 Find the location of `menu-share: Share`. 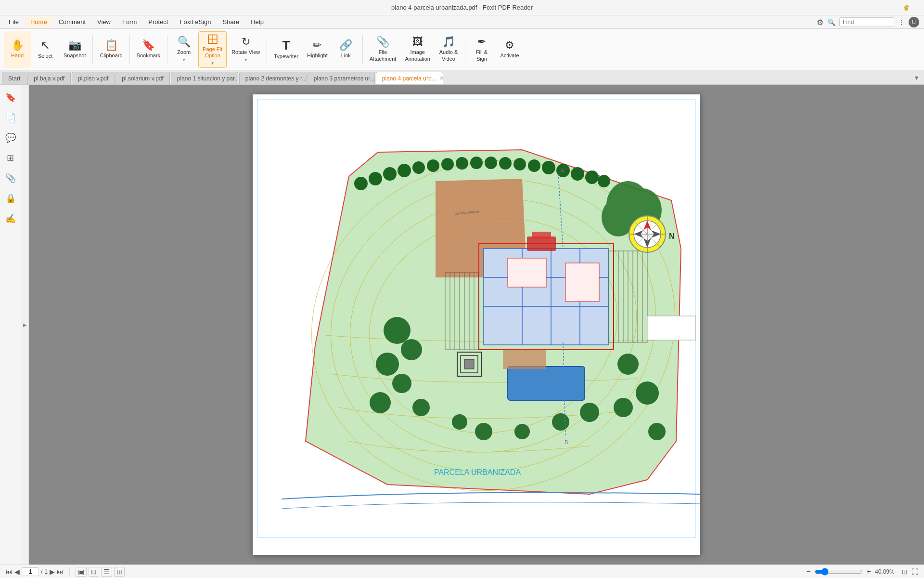

menu-share: Share is located at coordinates (231, 22).